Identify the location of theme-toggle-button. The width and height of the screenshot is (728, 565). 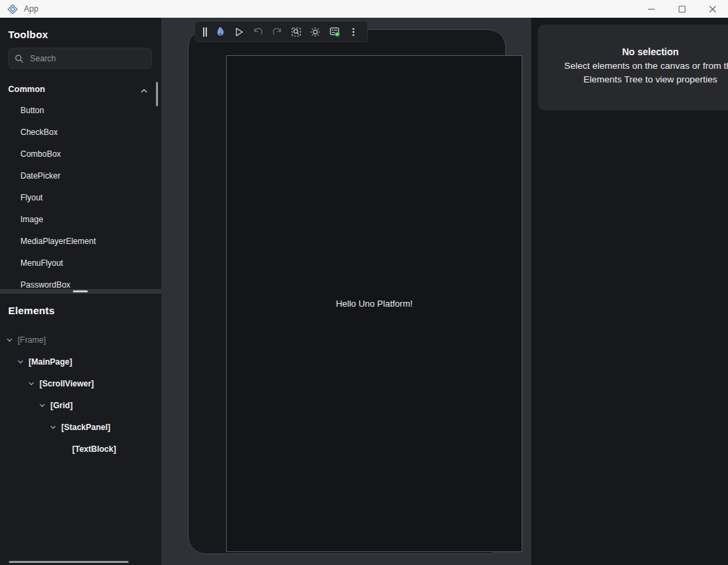
(315, 31).